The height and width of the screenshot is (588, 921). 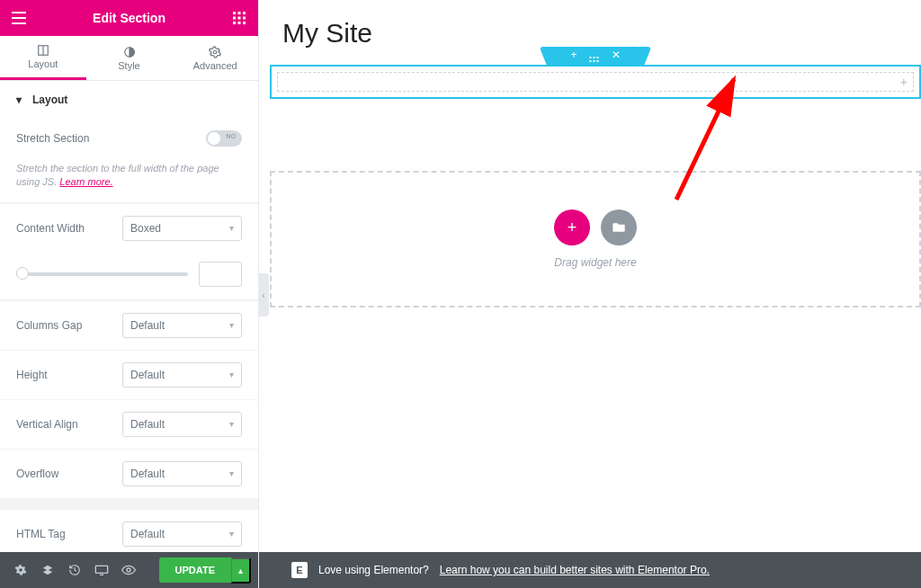 I want to click on history-icon, so click(x=75, y=570).